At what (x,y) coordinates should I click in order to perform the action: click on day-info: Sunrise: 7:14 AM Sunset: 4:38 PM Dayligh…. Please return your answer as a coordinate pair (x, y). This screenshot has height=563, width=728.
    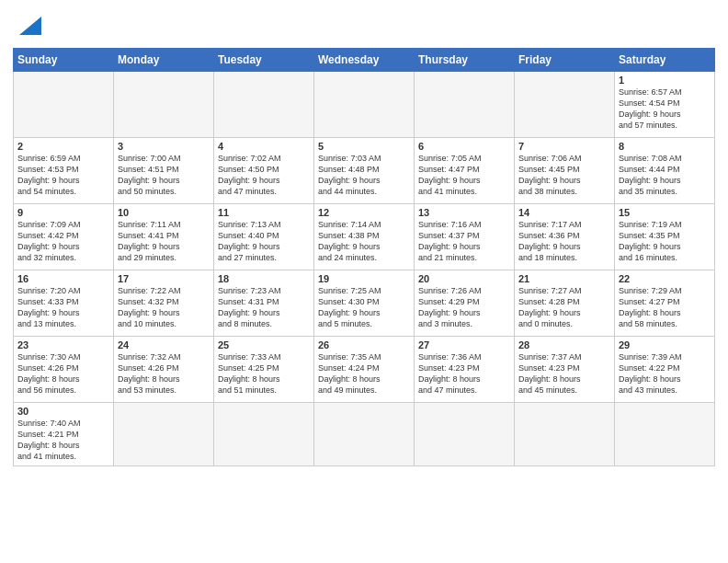
    Looking at the image, I should click on (364, 241).